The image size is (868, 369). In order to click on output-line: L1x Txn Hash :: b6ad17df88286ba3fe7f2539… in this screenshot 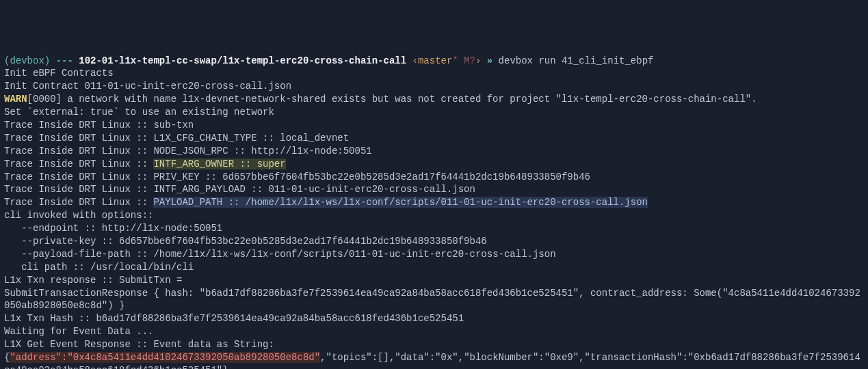, I will do `click(434, 318)`.